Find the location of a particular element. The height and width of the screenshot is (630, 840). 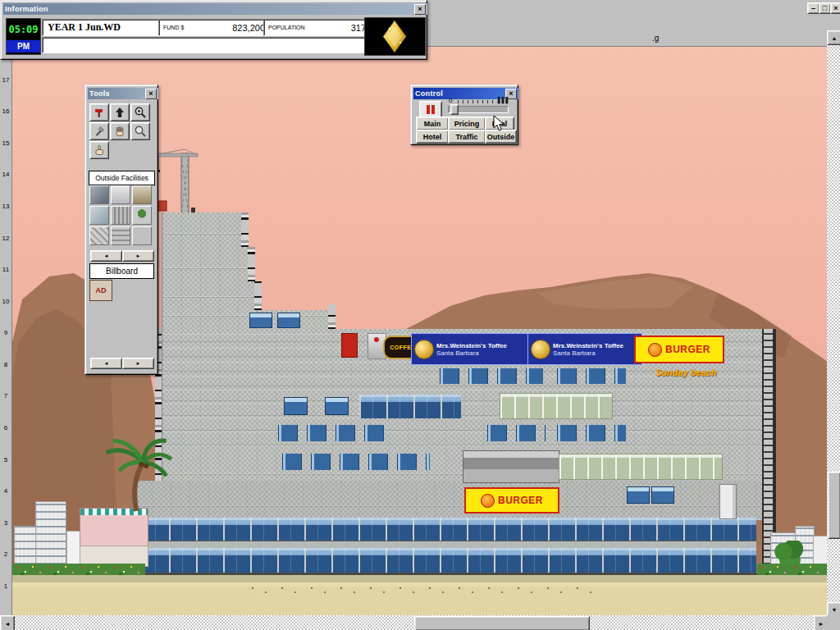

information-window: Information × 05:09 PM YEAR 1 Jun.WD FUN… is located at coordinates (213, 30).